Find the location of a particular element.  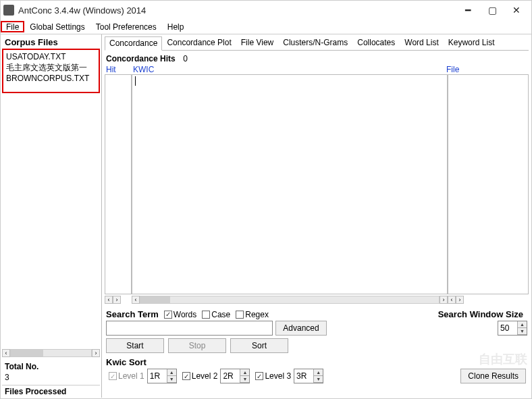

minimize-button: ━ is located at coordinates (468, 10).